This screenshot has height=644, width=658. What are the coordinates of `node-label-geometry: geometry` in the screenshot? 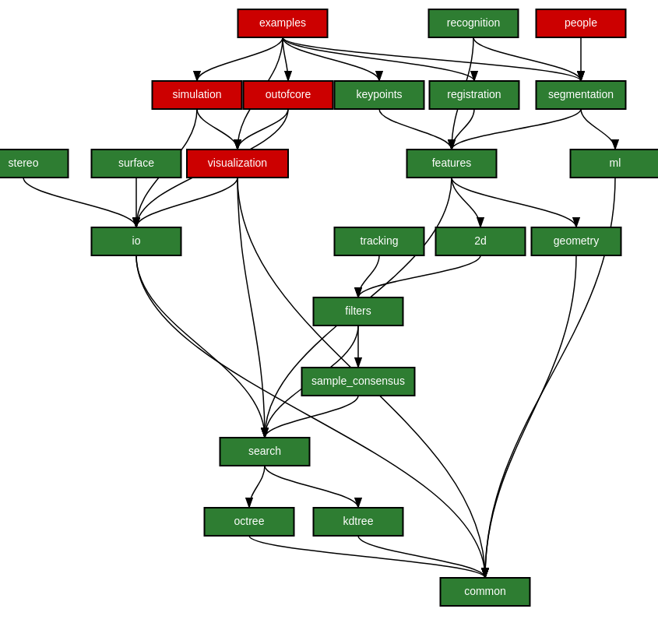 It's located at (576, 241).